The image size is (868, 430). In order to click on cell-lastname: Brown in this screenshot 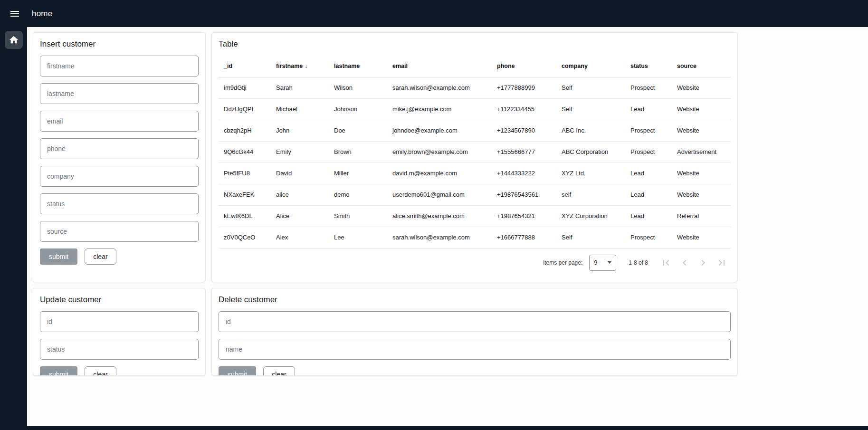, I will do `click(358, 152)`.